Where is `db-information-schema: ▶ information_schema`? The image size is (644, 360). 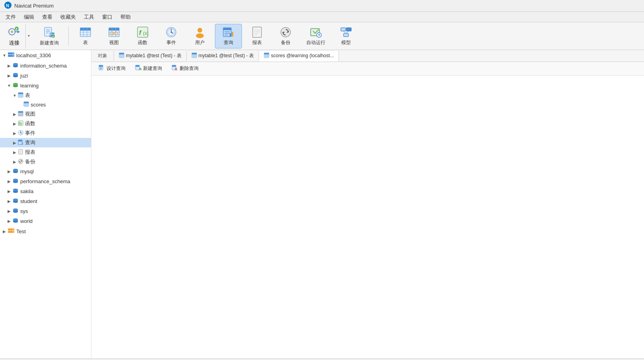 db-information-schema: ▶ information_schema is located at coordinates (45, 66).